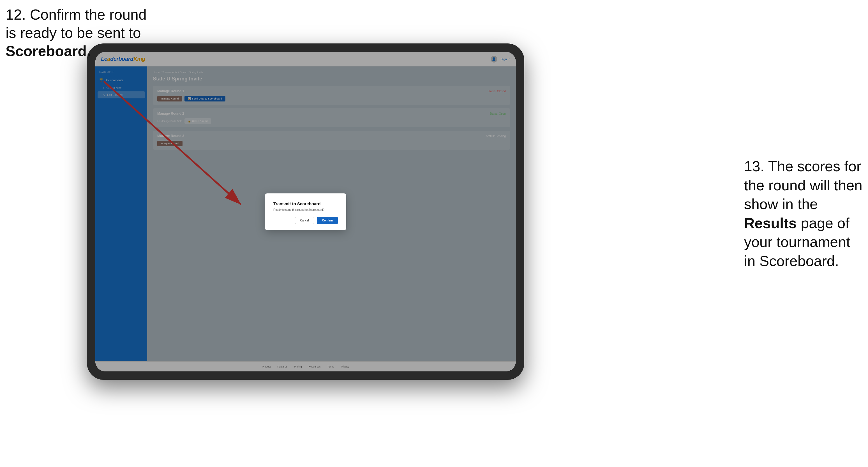 This screenshot has width=868, height=467. Describe the element at coordinates (770, 223) in the screenshot. I see `annotation-right-bold: Results` at that location.